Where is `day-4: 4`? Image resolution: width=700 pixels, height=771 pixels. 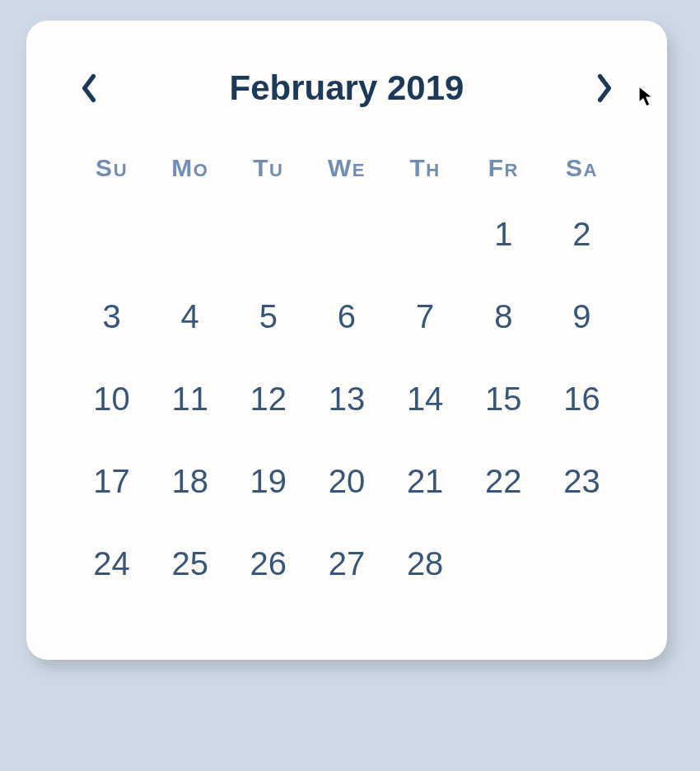
day-4: 4 is located at coordinates (189, 316).